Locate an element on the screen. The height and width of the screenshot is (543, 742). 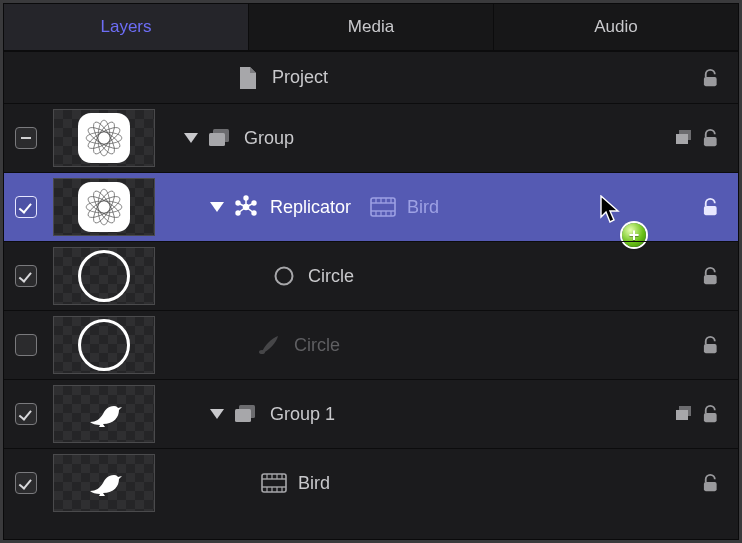
row-label: Group 1 is located at coordinates (302, 414).